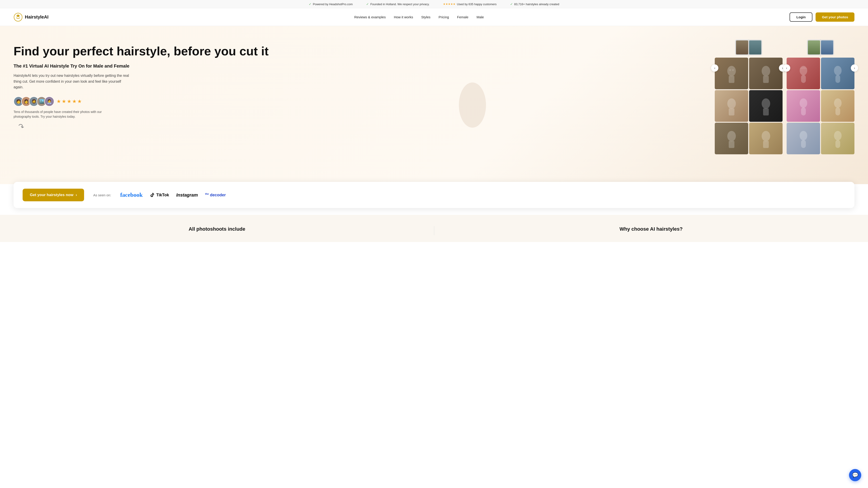 This screenshot has height=488, width=868. Describe the element at coordinates (653, 97) in the screenshot. I see `hero-images: ‹` at that location.